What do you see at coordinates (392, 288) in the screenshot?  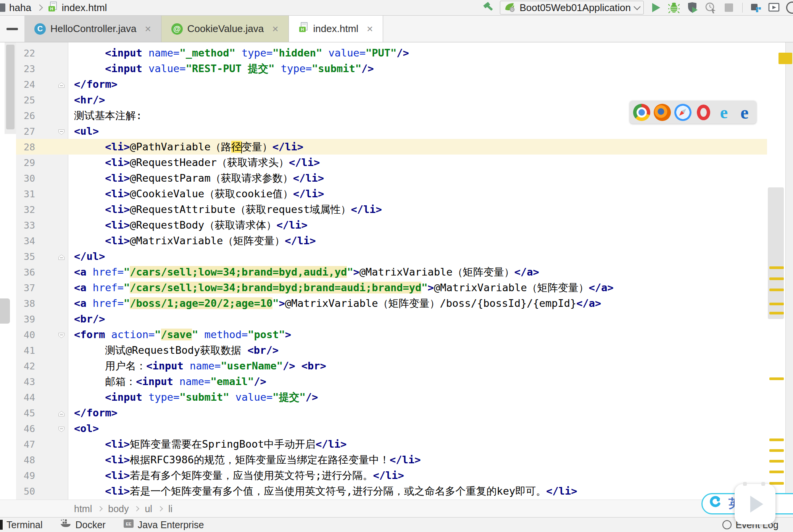 I see `code-line-37: 37<a href="/cars/sell;low=34;brand=byd;b…` at bounding box center [392, 288].